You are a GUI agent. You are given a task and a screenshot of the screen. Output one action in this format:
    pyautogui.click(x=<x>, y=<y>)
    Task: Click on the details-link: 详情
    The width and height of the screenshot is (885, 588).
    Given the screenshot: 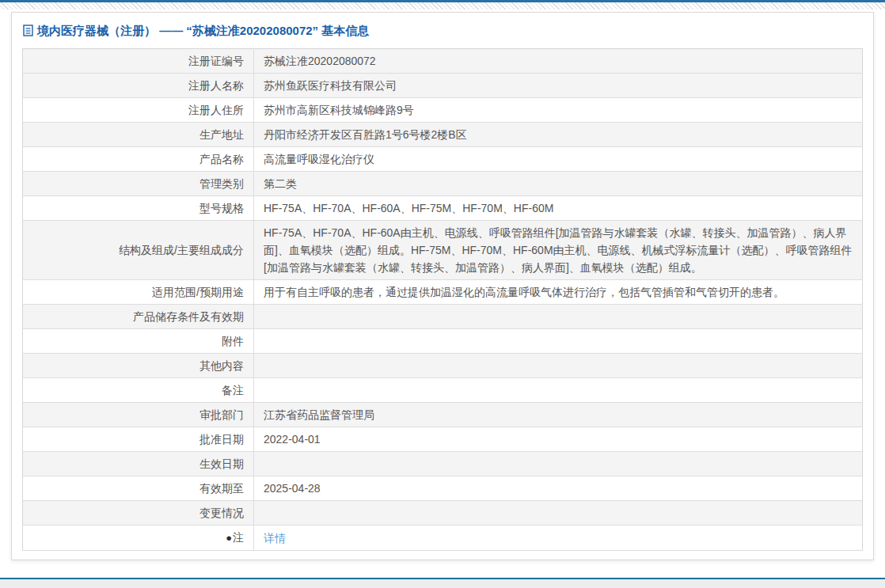 What is the action you would take?
    pyautogui.click(x=275, y=538)
    